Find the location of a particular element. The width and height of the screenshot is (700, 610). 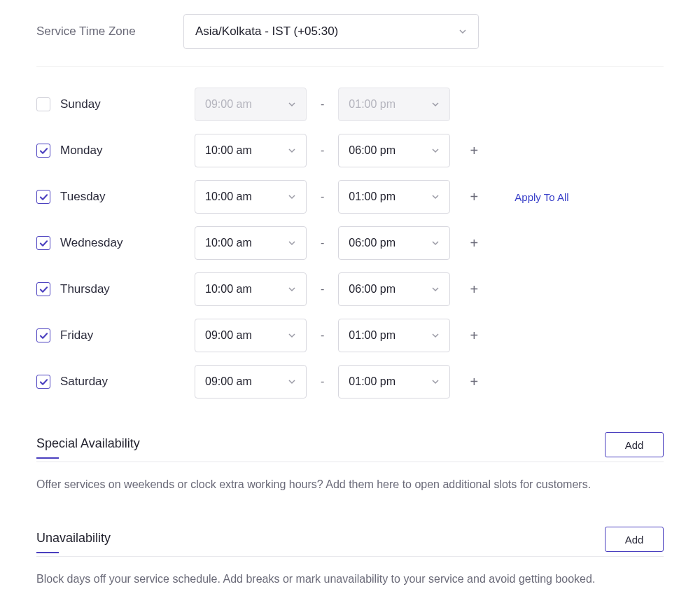

day-label: Friday is located at coordinates (77, 335).